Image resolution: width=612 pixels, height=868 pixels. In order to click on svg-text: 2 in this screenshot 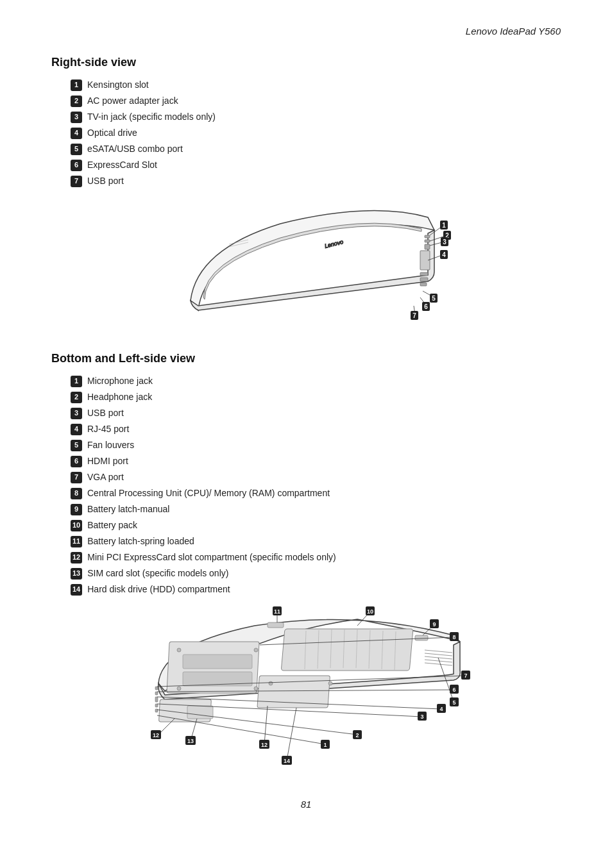, I will do `click(357, 735)`.